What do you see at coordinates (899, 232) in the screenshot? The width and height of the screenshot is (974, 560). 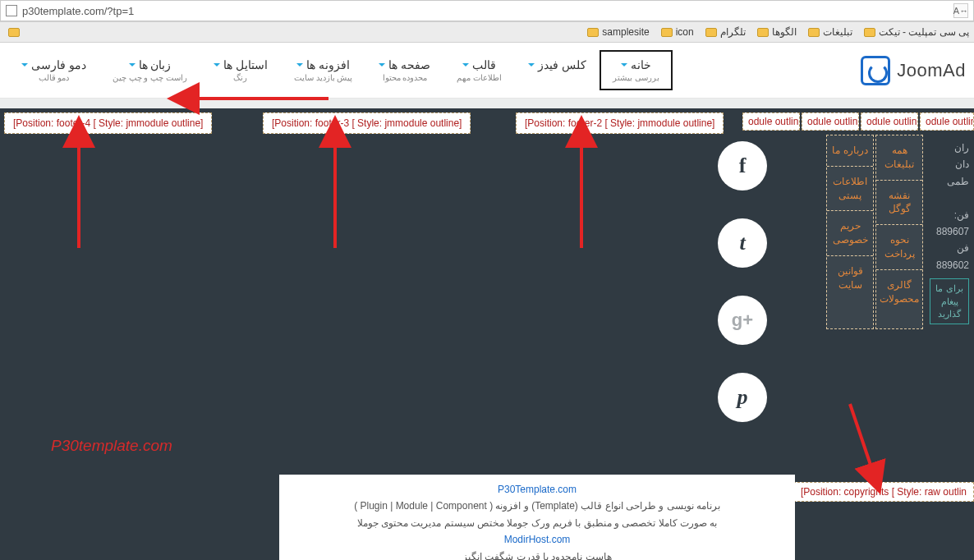 I see `footer-col-b: همه تبلیغات نقشه گوگل نحوه پرداخت گالری …` at bounding box center [899, 232].